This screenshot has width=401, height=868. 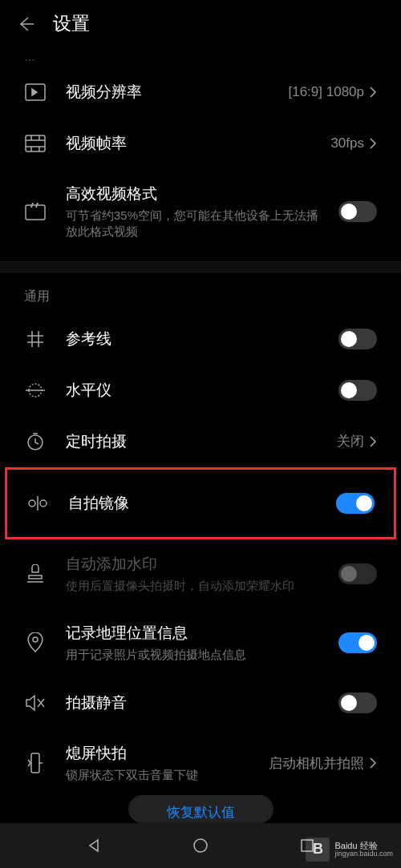 What do you see at coordinates (200, 267) in the screenshot?
I see `section-divider` at bounding box center [200, 267].